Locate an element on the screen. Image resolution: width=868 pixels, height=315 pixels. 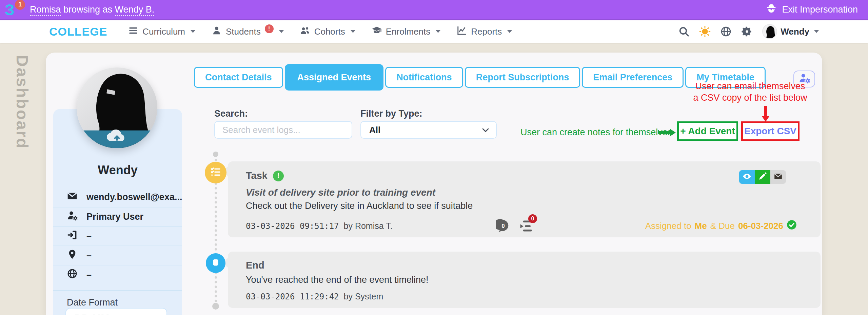
export-csv-button: Export CSV is located at coordinates (770, 131).